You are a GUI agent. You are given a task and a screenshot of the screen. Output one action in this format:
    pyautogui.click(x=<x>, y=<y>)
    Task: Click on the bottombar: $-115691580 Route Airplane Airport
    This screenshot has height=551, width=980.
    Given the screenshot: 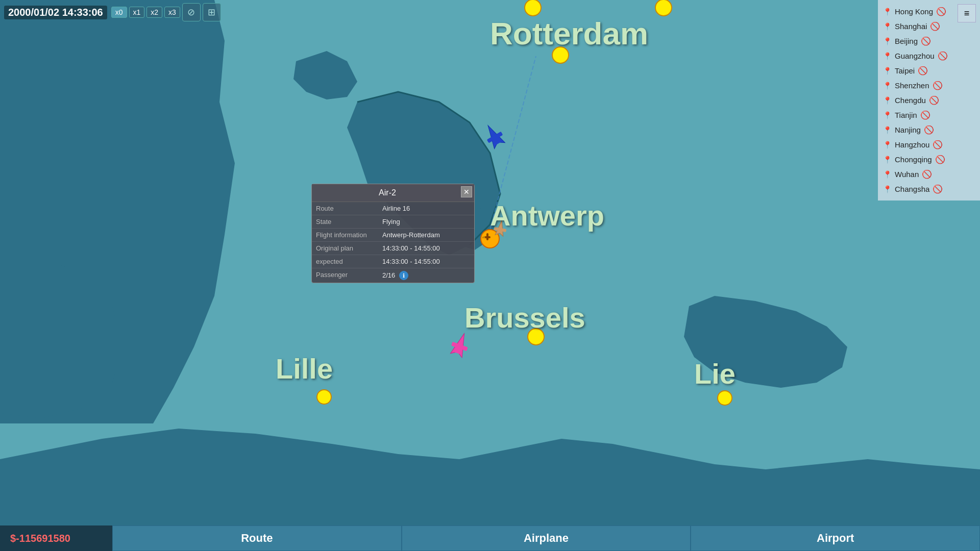 What is the action you would take?
    pyautogui.click(x=490, y=538)
    